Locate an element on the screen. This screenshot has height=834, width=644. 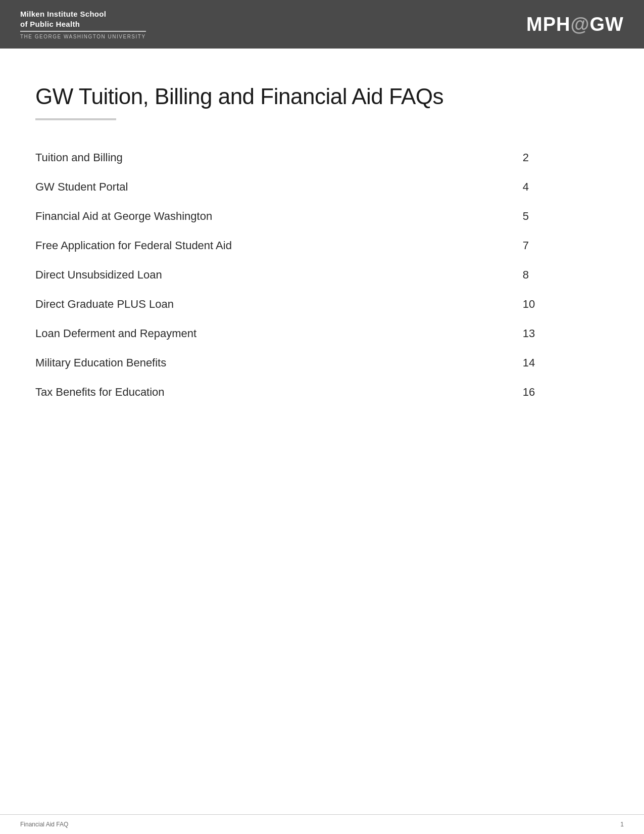
toc-item-page: 16 is located at coordinates (566, 392).